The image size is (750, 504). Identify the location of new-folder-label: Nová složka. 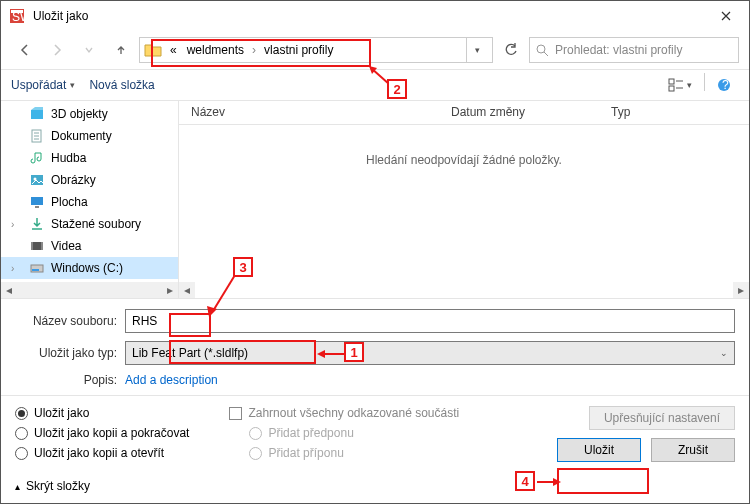
(122, 85).